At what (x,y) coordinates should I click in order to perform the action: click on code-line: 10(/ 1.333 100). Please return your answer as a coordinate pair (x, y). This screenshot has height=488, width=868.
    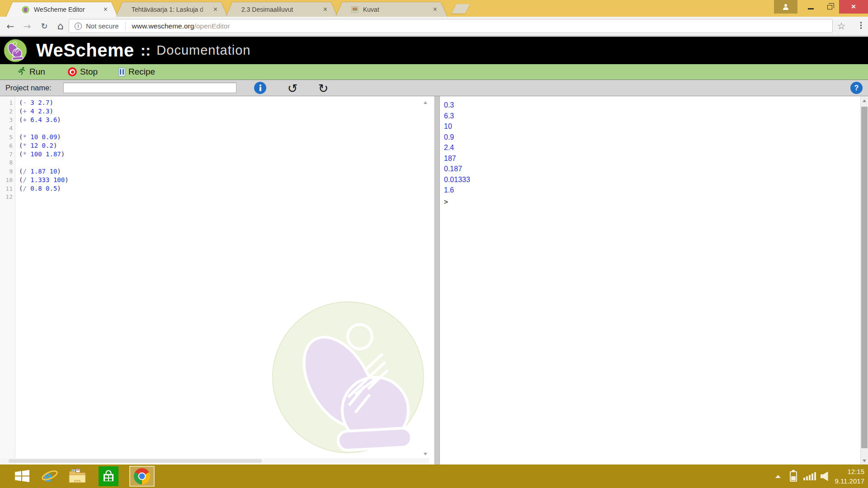
    Looking at the image, I should click on (34, 181).